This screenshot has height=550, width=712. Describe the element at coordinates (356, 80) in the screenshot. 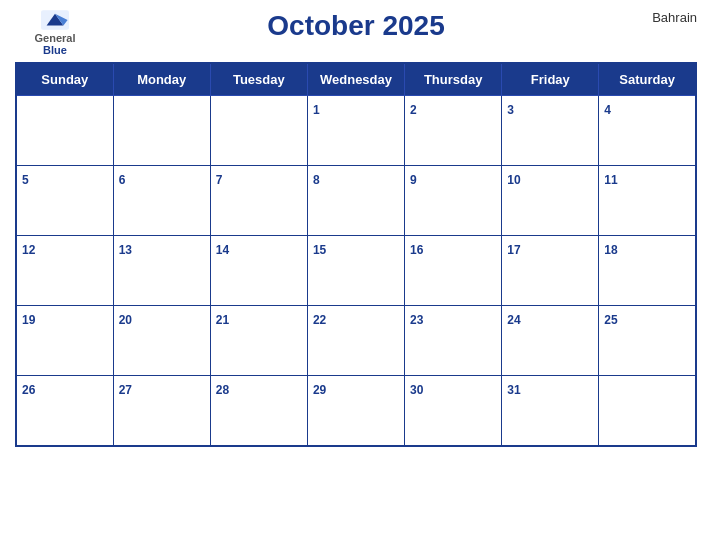

I see `weekday-wednesday: Wednesday` at that location.